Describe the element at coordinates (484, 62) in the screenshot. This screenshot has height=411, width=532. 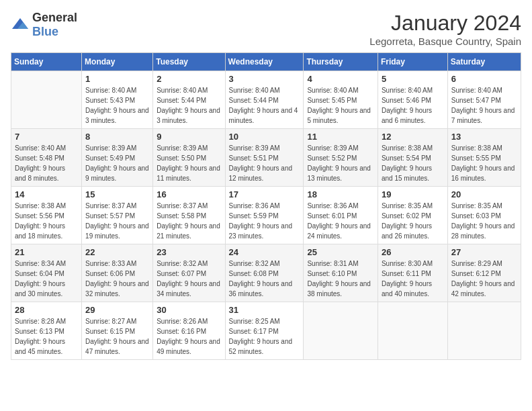
I see `column-header-saturday: Saturday` at that location.